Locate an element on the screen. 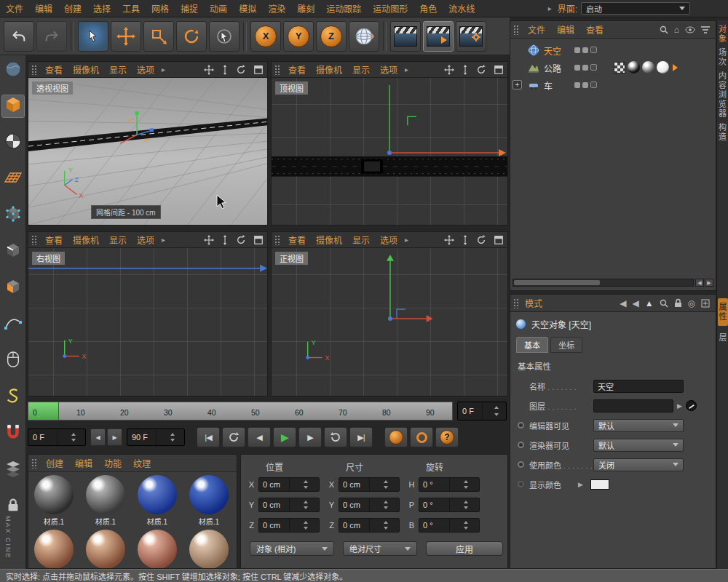  om-menu-1: 编辑 is located at coordinates (566, 29).